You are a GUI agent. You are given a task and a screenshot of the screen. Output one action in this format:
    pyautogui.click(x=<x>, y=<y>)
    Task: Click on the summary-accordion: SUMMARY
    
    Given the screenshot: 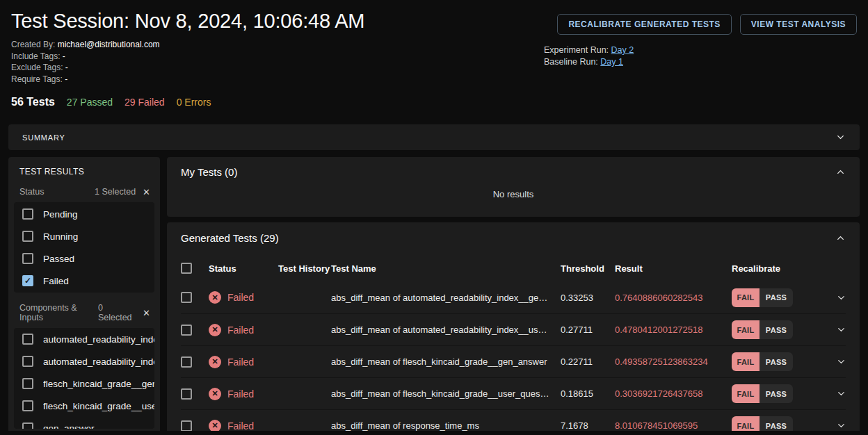 What is the action you would take?
    pyautogui.click(x=434, y=138)
    